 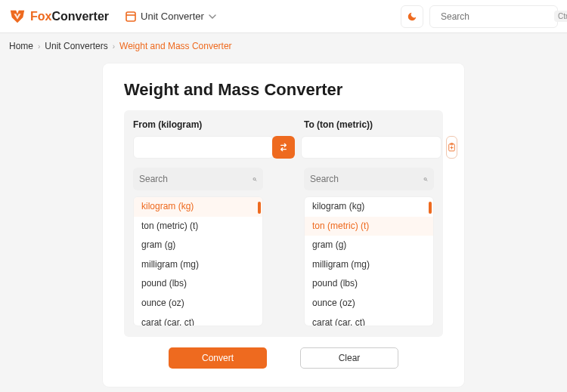 What do you see at coordinates (203, 147) in the screenshot?
I see `from-value-input` at bounding box center [203, 147].